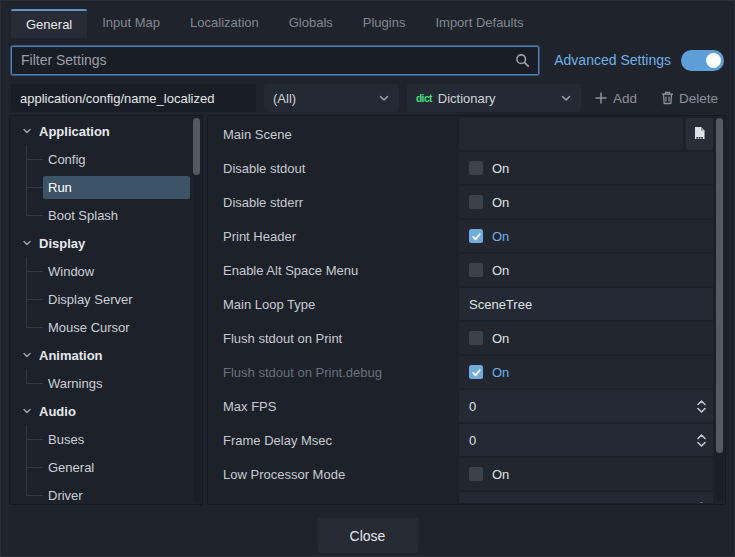  I want to click on setting-row-enable-alt-space-menu: Enable Alt Space Menu On, so click(461, 270).